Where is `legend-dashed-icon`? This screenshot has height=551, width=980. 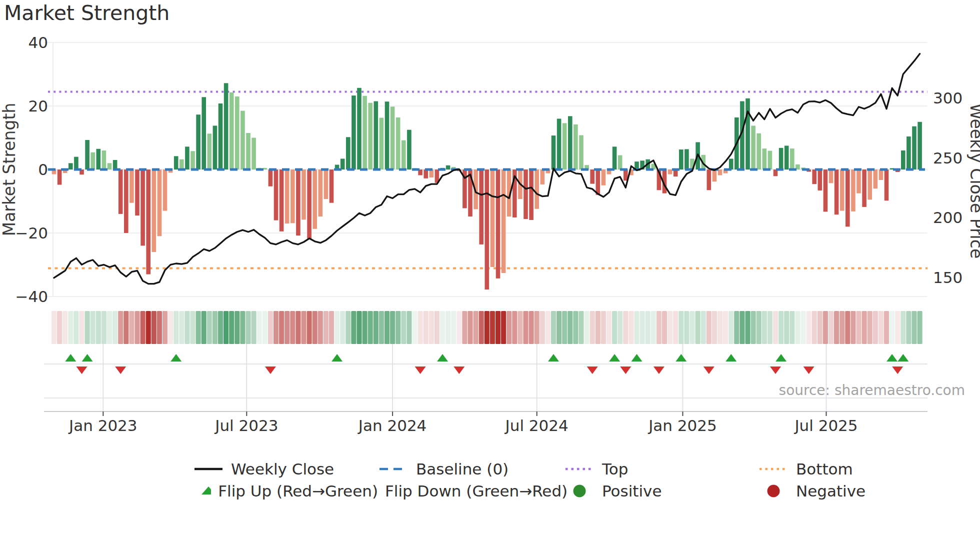
legend-dashed-icon is located at coordinates (394, 469).